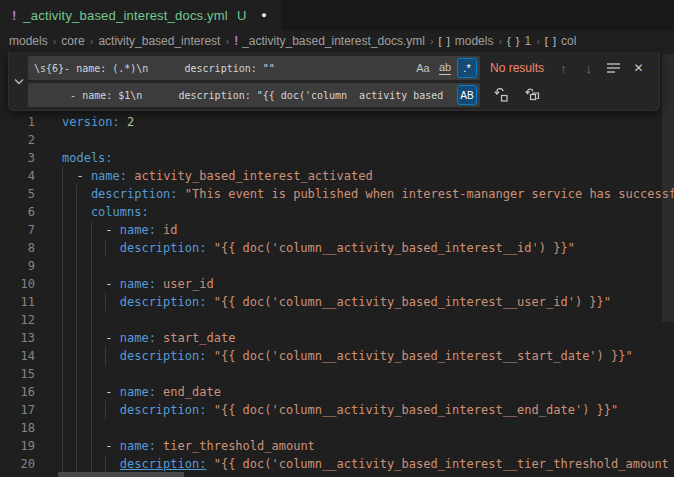  I want to click on vertical-scrollbar-thumb, so click(668, 188).